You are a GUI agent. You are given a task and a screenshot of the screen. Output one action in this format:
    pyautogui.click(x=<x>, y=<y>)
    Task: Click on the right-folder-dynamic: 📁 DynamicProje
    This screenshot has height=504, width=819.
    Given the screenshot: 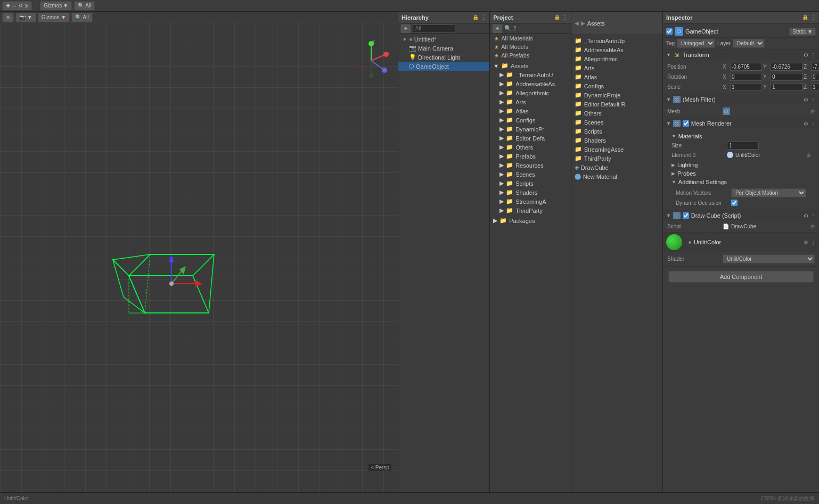 What is the action you would take?
    pyautogui.click(x=617, y=95)
    